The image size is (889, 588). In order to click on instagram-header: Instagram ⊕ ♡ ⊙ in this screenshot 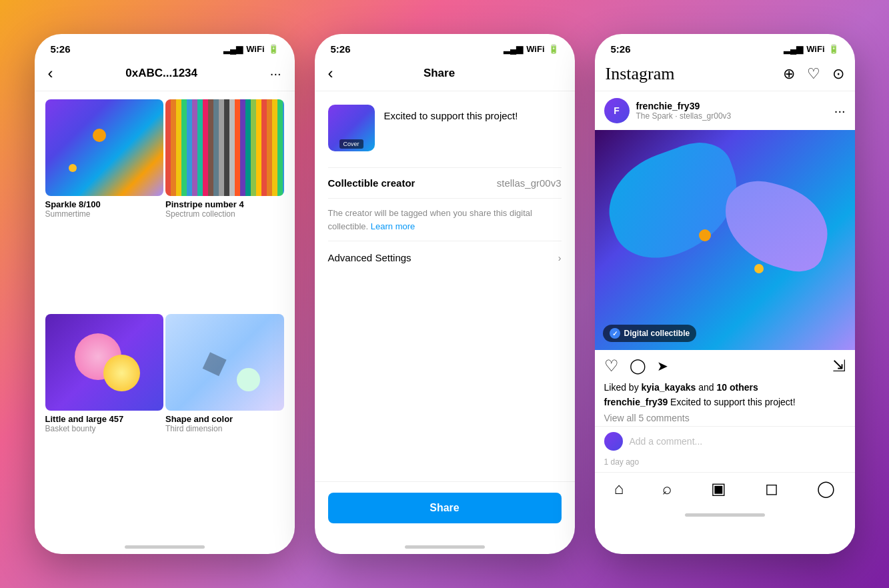, I will do `click(725, 75)`.